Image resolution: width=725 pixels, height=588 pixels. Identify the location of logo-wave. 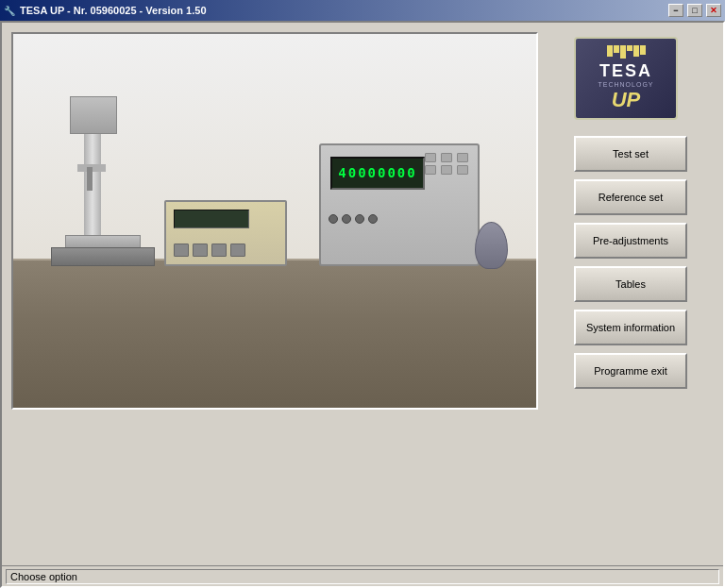
(627, 52).